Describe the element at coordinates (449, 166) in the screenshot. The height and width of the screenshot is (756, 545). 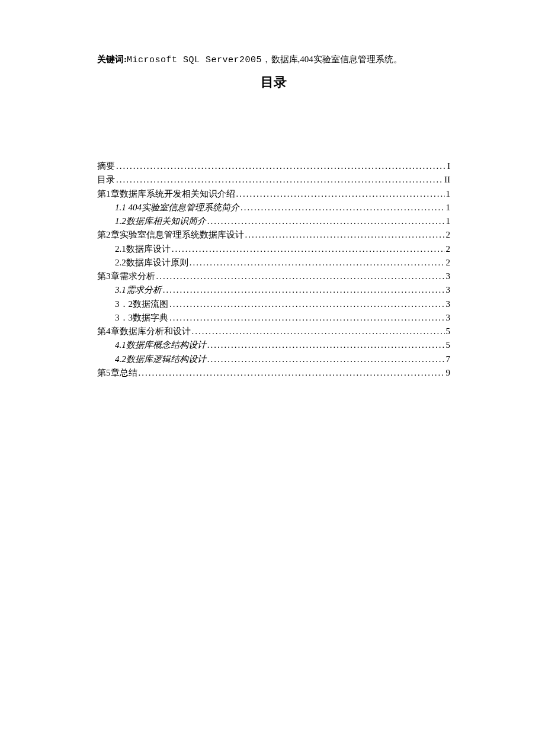
I see `toc-entry-page: I` at that location.